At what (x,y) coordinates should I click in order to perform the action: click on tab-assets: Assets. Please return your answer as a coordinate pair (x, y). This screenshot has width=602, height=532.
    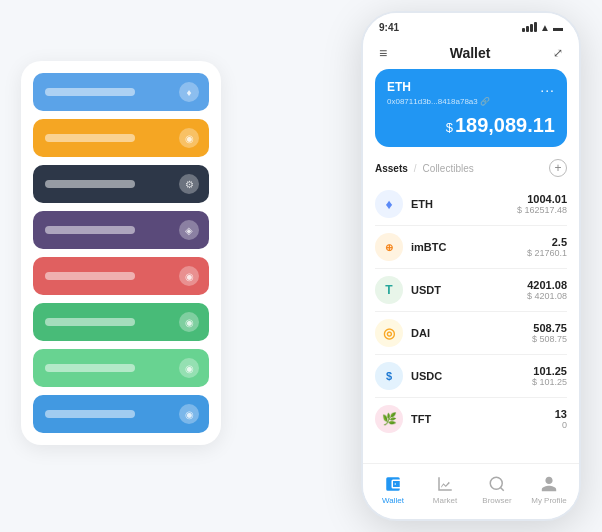
    Looking at the image, I should click on (392, 168).